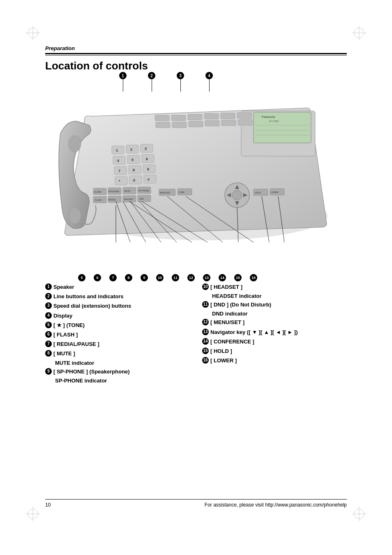 Image resolution: width=392 pixels, height=555 pixels. Describe the element at coordinates (274, 192) in the screenshot. I see `svg-text: LOWER` at that location.